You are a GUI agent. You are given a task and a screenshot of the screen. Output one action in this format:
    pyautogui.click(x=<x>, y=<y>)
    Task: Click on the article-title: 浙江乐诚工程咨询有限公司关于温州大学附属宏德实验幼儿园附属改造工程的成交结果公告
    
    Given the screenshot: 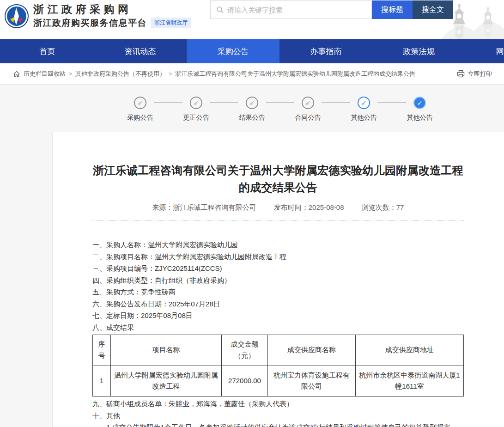 What is the action you would take?
    pyautogui.click(x=278, y=179)
    